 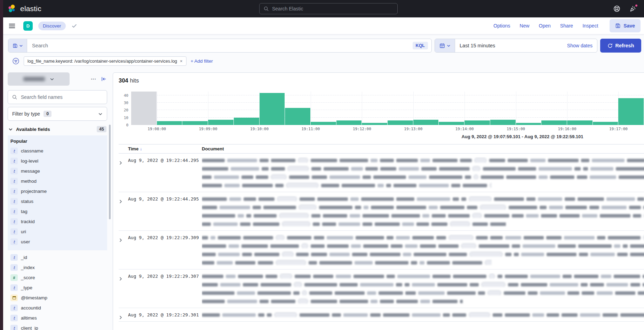 What do you see at coordinates (16, 61) in the screenshot?
I see `filters-menu-icon` at bounding box center [16, 61].